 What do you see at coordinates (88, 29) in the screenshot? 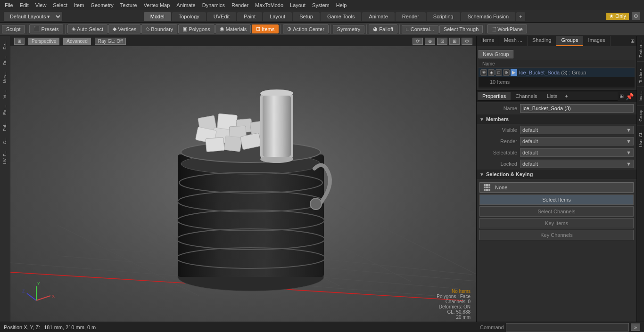
I see `auto-select-button: ◈ Auto Select` at bounding box center [88, 29].